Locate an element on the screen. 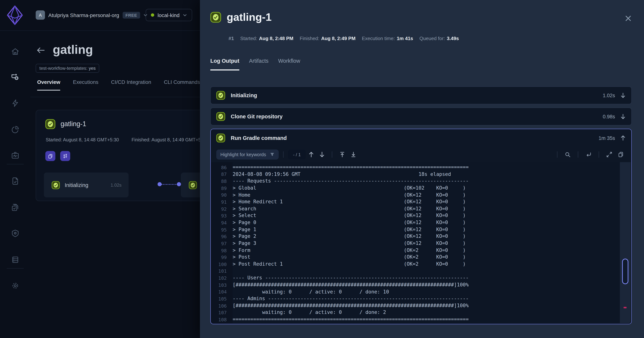 The height and width of the screenshot is (338, 644). started-value: Aug 8, 2:48 PM is located at coordinates (276, 38).